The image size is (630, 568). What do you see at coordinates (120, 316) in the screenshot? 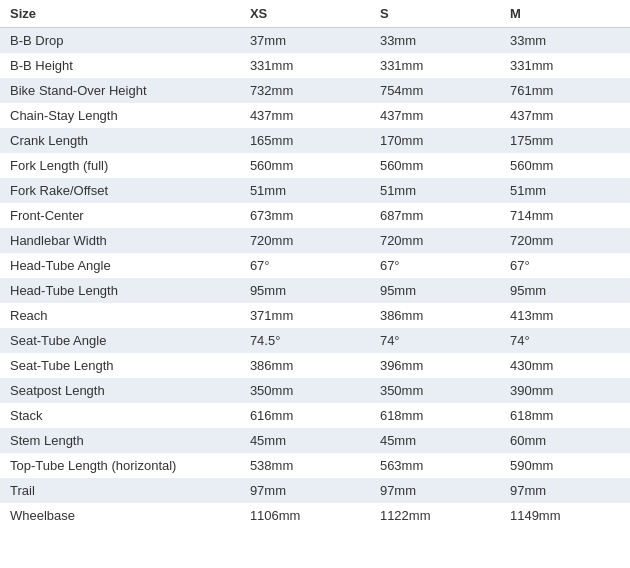
I see `row-label: Reach` at bounding box center [120, 316].